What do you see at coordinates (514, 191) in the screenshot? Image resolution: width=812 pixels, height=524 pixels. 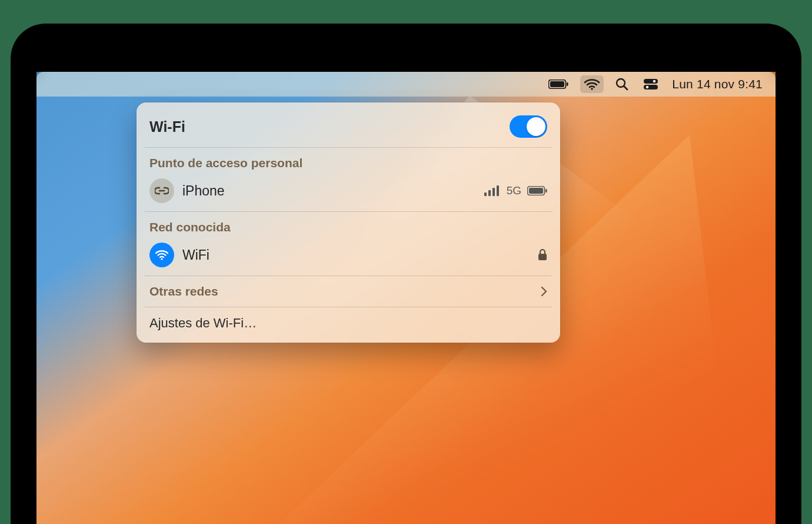 I see `network-type-label: 5G` at bounding box center [514, 191].